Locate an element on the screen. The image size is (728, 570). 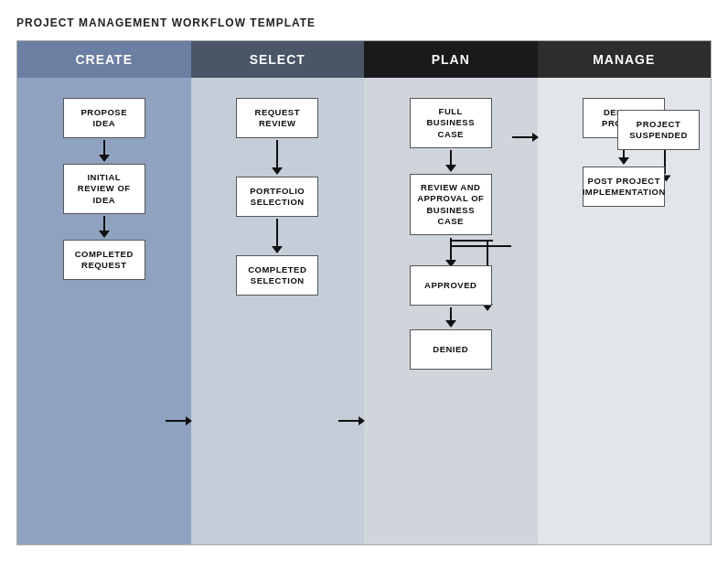
page-title: PROJECT MANAGEMENT WORKFLOW TEMPLATE is located at coordinates (364, 23).